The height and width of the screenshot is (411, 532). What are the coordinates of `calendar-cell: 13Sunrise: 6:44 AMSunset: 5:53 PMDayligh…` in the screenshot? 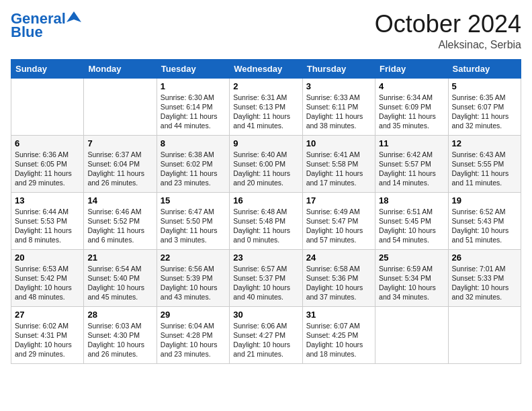 It's located at (48, 220).